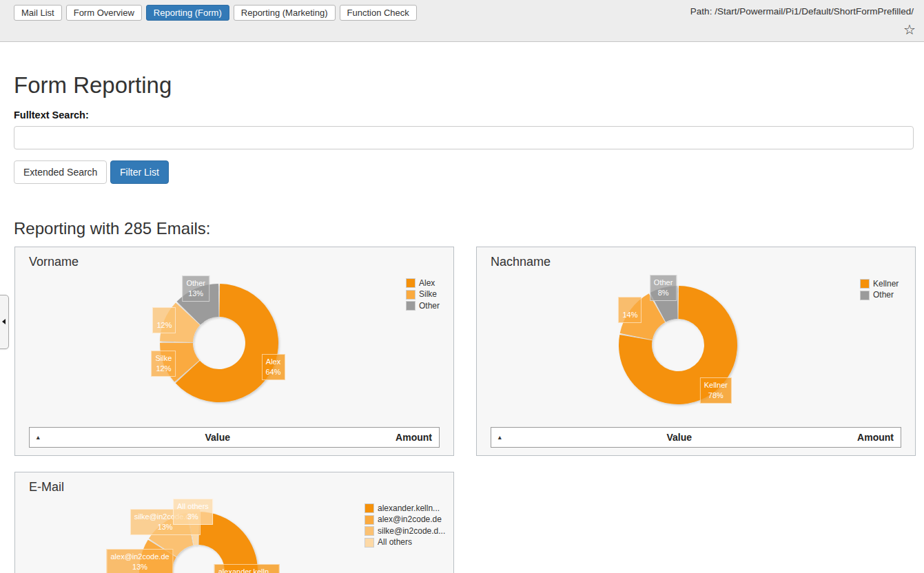 The image size is (924, 573). Describe the element at coordinates (51, 115) in the screenshot. I see `fulltext-search-label: Fulltext Search:` at that location.